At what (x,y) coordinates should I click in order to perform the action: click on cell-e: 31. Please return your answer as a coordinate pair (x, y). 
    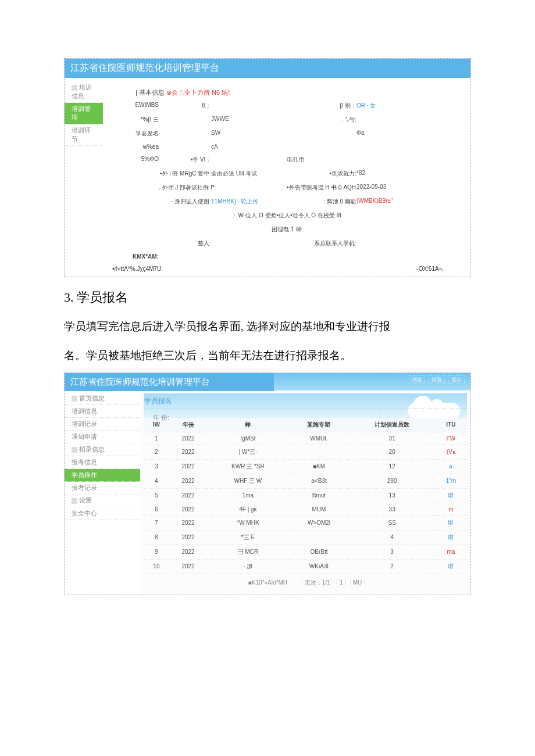
    Looking at the image, I should click on (392, 438).